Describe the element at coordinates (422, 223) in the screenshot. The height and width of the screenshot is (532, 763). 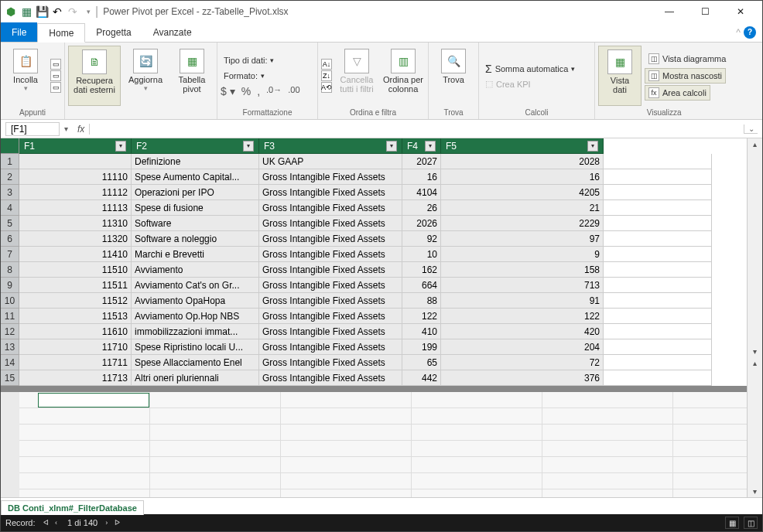
I see `cell-f4: 2026` at that location.